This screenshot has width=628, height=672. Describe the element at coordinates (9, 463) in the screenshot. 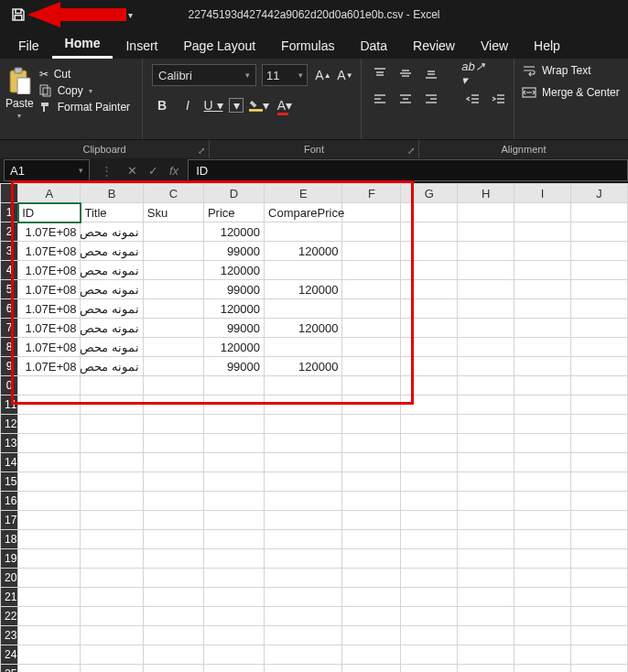

I see `row-header: 14` at that location.